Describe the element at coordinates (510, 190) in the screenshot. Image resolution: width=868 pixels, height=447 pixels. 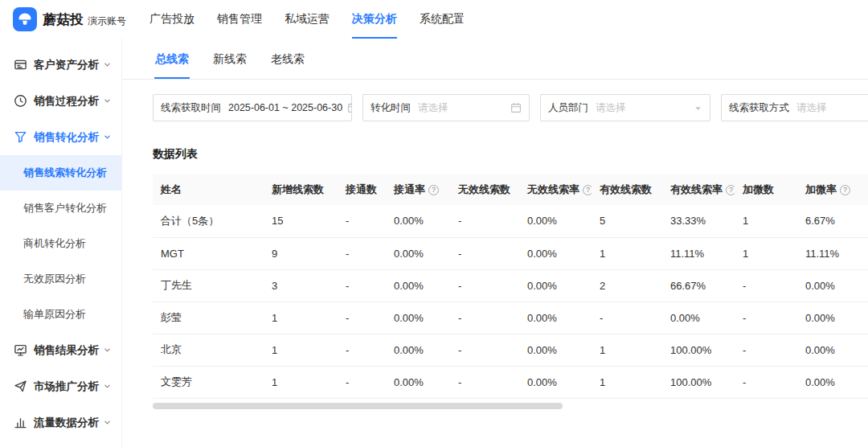
I see `table-header-row: 姓名新增线索数接通数接通率?无效线索数无效线索率?有效线索数有效线索率?加微数加…` at that location.